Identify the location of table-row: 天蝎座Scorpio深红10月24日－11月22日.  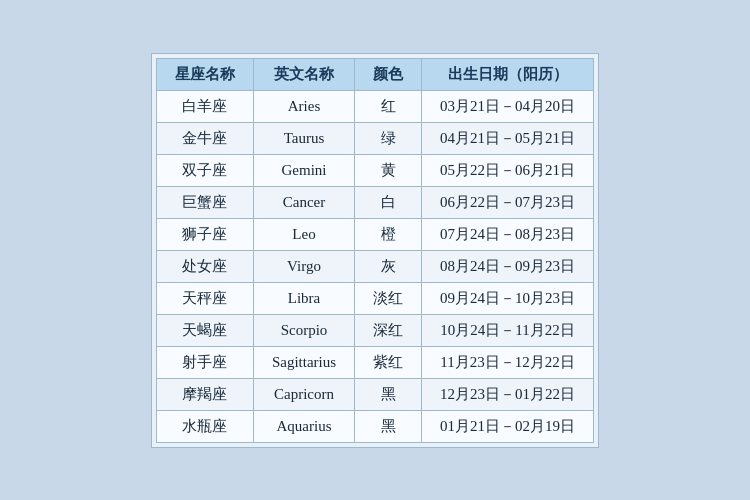
(374, 330).